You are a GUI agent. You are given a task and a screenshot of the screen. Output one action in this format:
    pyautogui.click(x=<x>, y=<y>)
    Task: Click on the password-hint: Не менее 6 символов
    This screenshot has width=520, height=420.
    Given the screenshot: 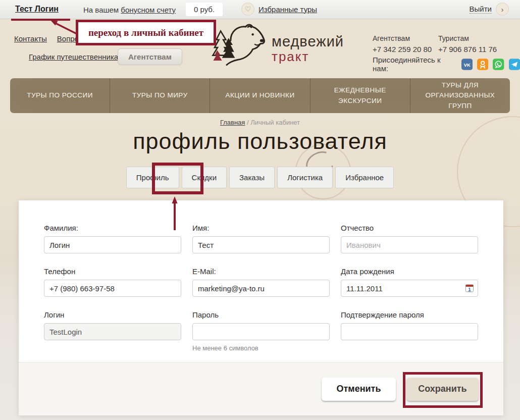 What is the action you would take?
    pyautogui.click(x=261, y=348)
    